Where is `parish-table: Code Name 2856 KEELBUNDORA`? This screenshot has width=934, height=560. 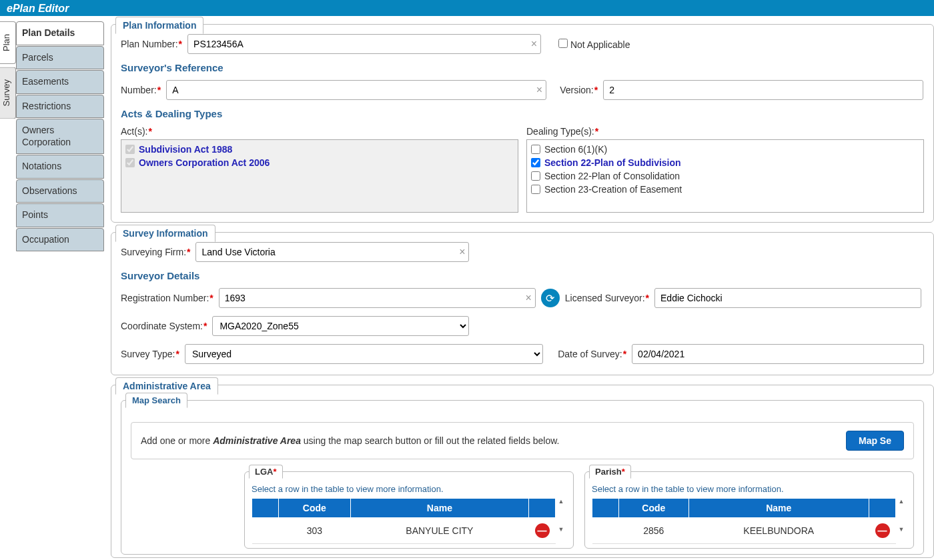 parish-table: Code Name 2856 KEELBUNDORA is located at coordinates (744, 521).